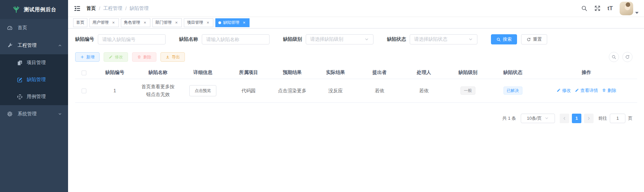  I want to click on defect-status-select: 请选择缺陷状态, so click(444, 39).